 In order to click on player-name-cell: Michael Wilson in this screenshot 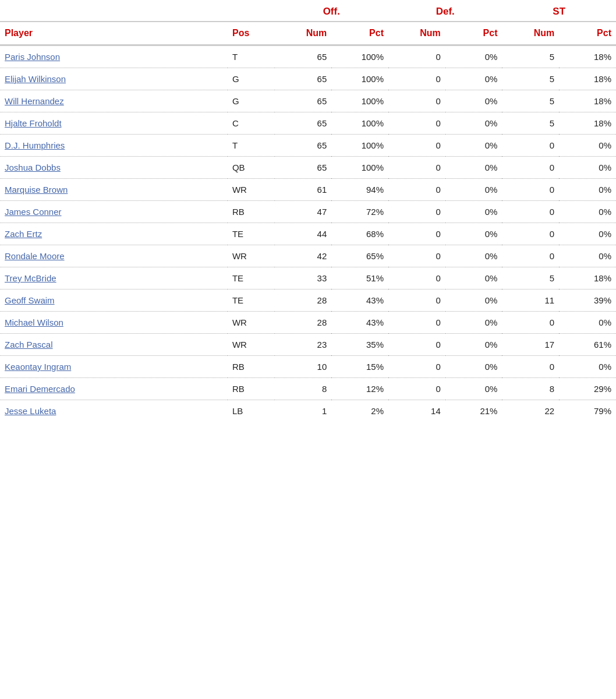, I will do `click(114, 323)`.